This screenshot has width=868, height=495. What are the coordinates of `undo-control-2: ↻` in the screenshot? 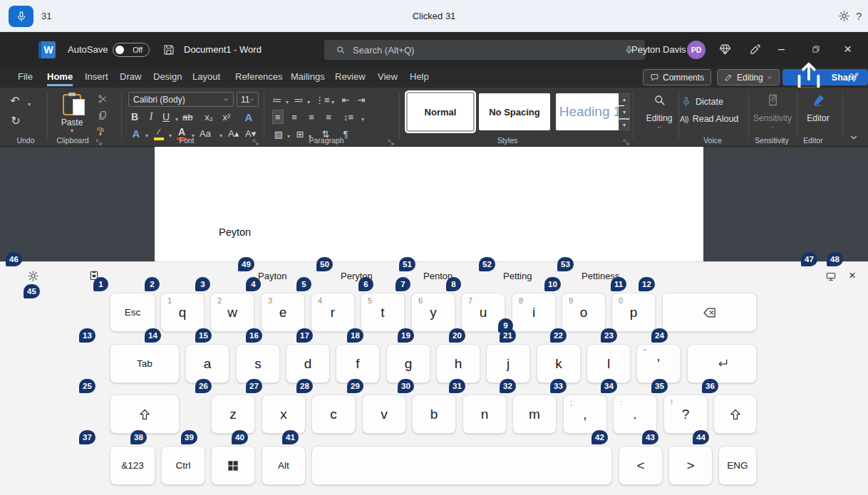 It's located at (16, 120).